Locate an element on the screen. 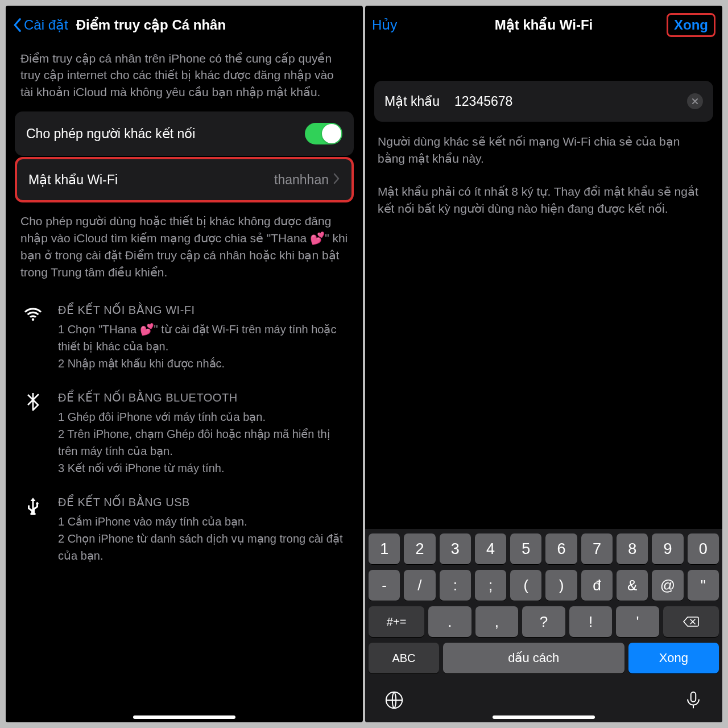  back-label: Cài đặt is located at coordinates (46, 25).